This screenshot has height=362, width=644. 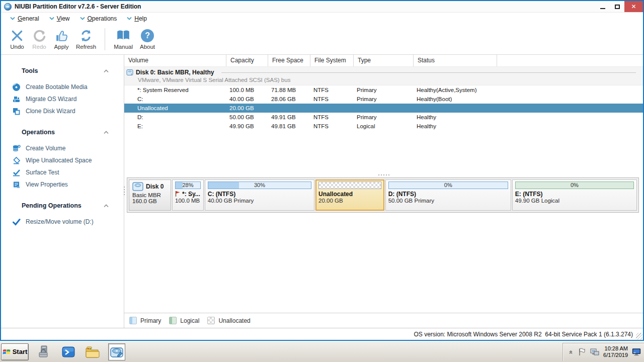 I want to click on cell-volume: C:, so click(x=175, y=99).